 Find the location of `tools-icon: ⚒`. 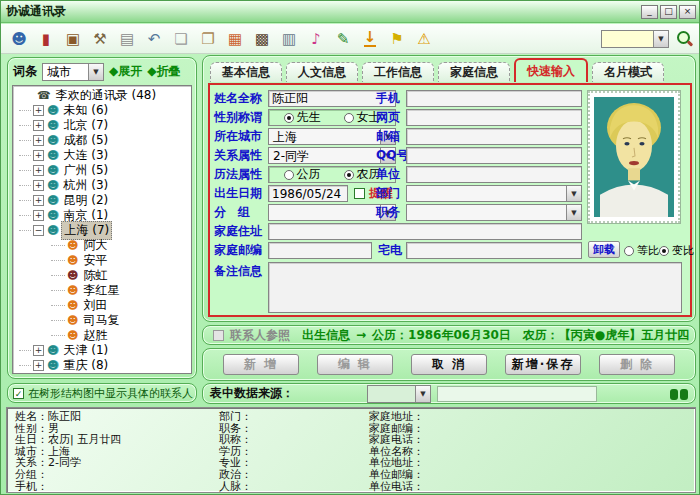

tools-icon: ⚒ is located at coordinates (100, 39).